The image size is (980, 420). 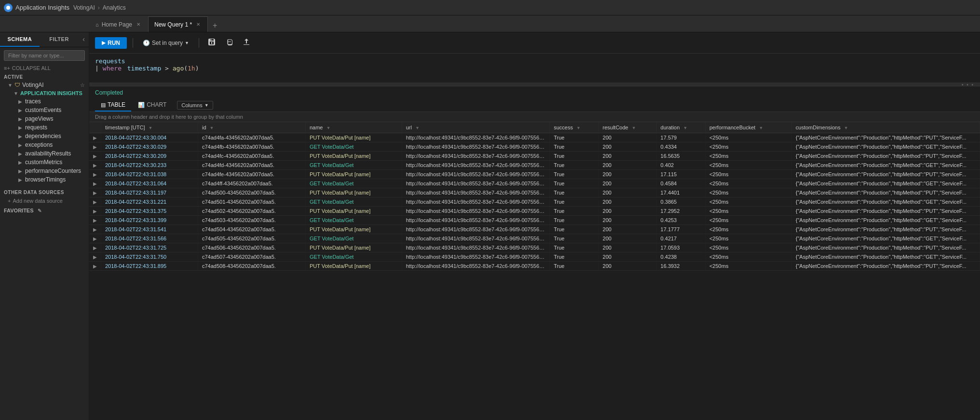 I want to click on table-row: ▶ 2018-04-02T22:43:31.375 c74ad502-43456…, so click(x=534, y=211).